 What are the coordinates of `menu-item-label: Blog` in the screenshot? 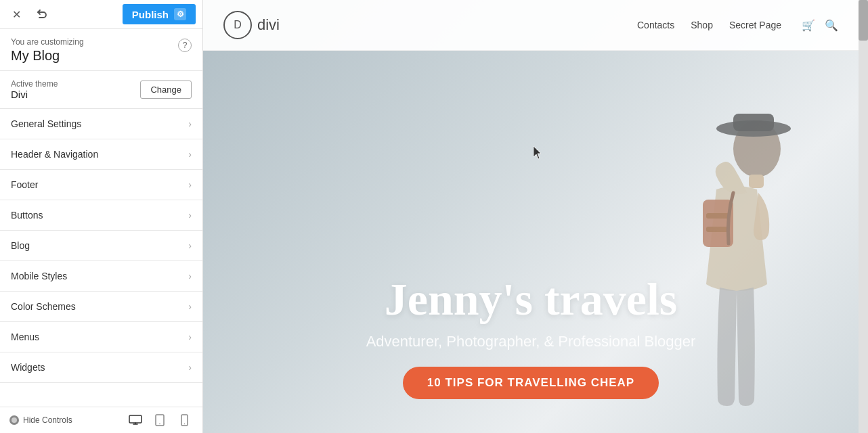 It's located at (20, 246).